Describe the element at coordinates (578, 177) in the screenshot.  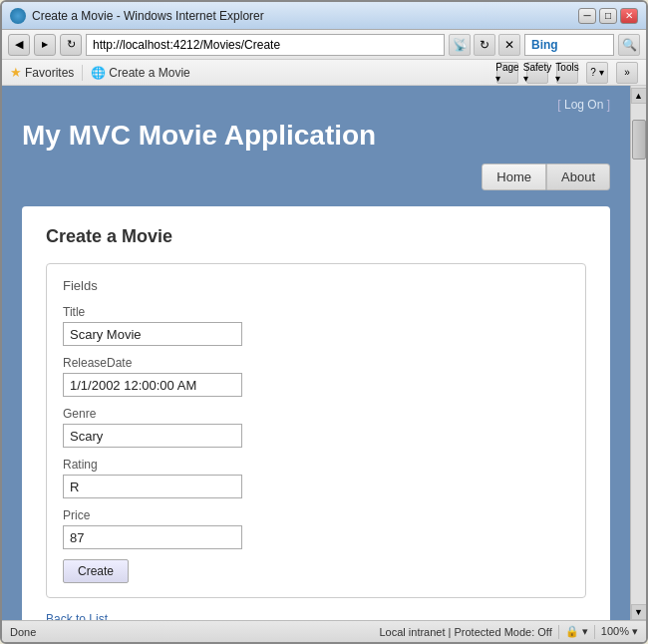
I see `about-nav-button: About` at that location.